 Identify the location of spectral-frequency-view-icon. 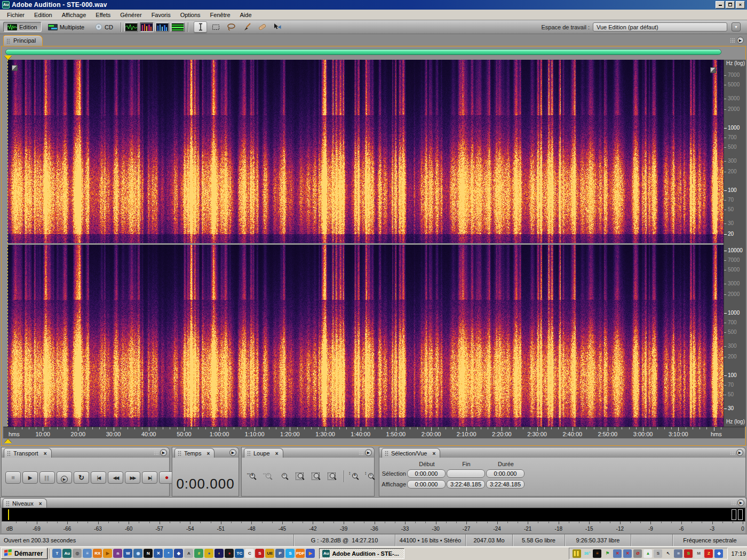
(147, 27).